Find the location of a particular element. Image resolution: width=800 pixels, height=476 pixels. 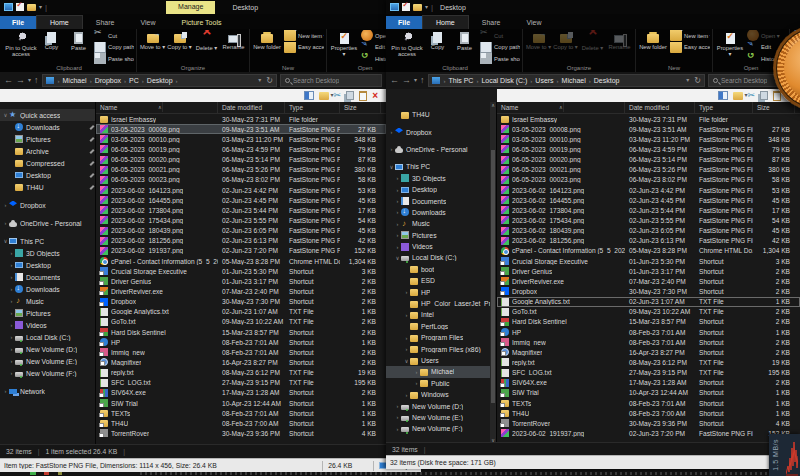

nav-item: › 3D Objects is located at coordinates (441, 178).